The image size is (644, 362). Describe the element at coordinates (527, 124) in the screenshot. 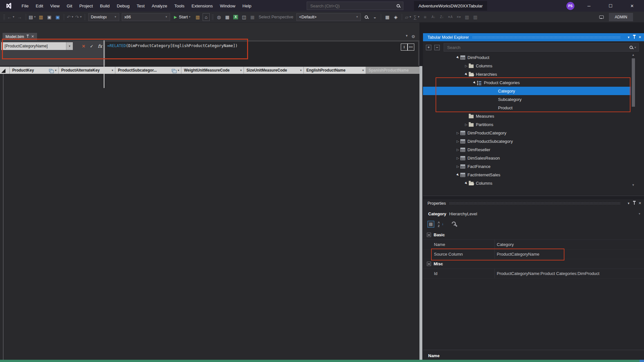

I see `tree-item-partitions: Partitions` at that location.